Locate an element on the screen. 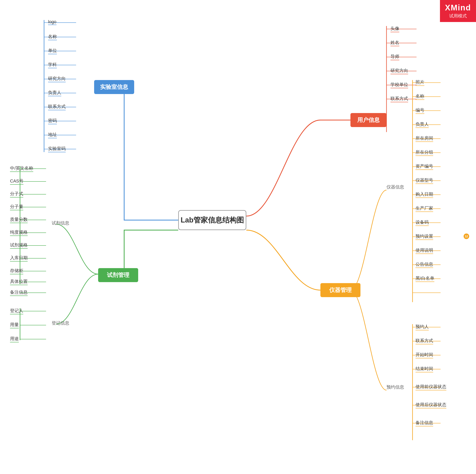 This screenshot has width=476, height=474. leaf-inst-group: 所在分组 is located at coordinates (424, 152).